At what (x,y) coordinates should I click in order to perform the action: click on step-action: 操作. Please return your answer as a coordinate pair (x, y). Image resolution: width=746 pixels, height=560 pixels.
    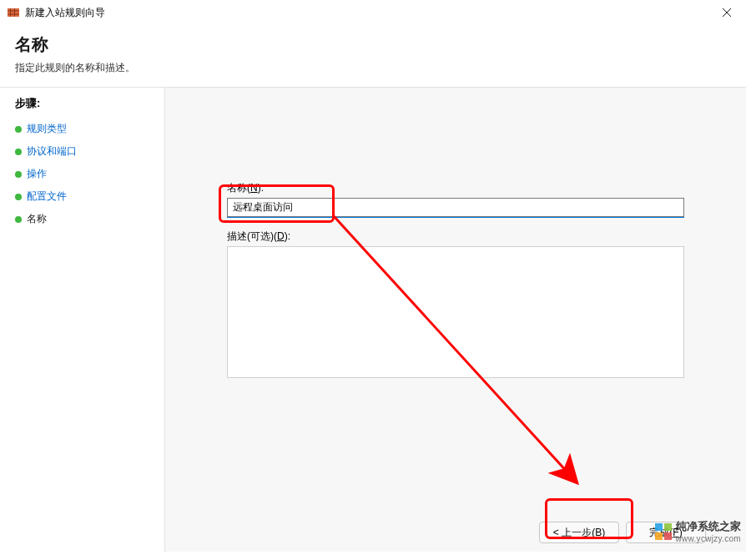
    Looking at the image, I should click on (83, 174).